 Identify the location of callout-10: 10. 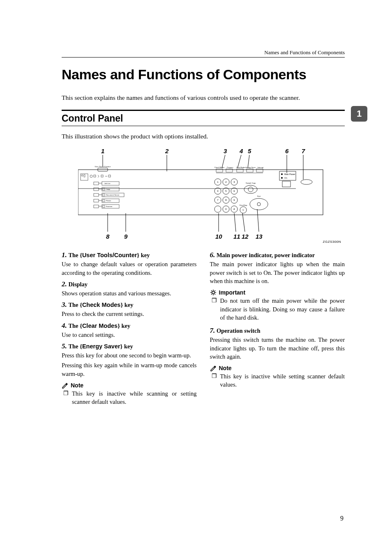
(219, 237).